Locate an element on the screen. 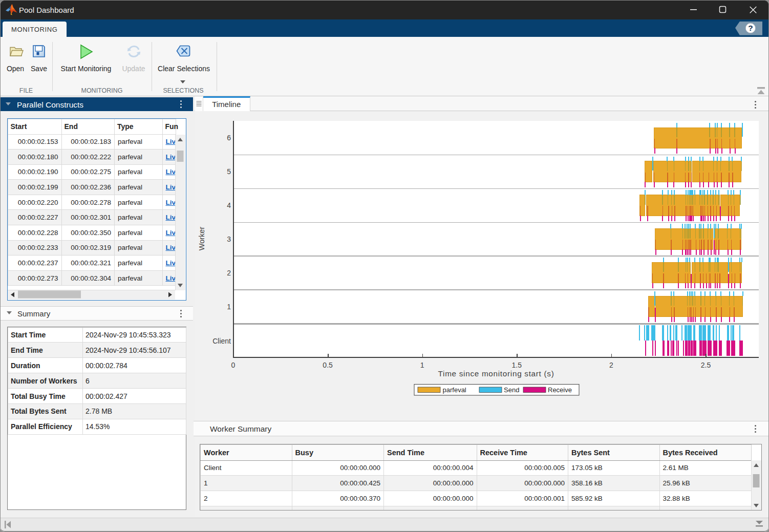 The image size is (769, 532). svg-text: 6 is located at coordinates (229, 138).